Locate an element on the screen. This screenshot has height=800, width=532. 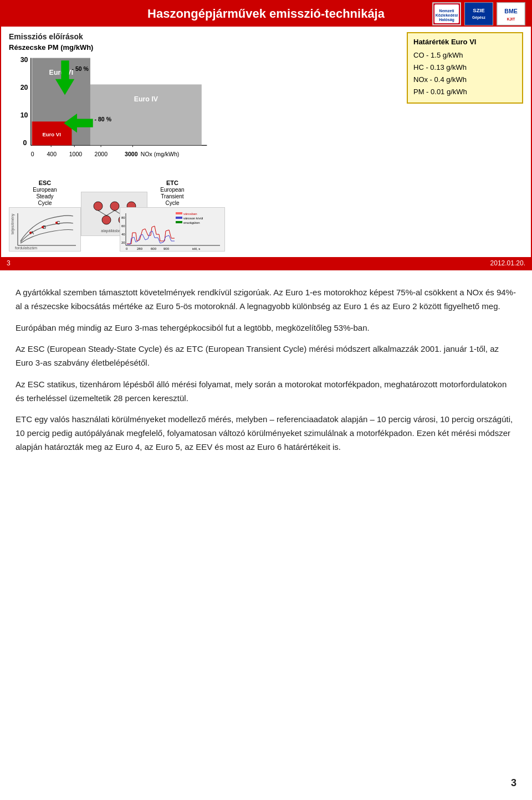
svg-text: Euro IV is located at coordinates (146, 99).